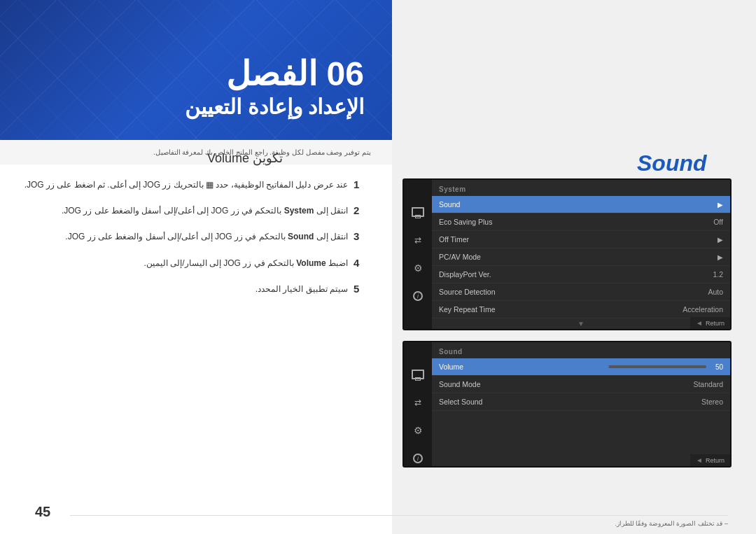 Image resolution: width=756 pixels, height=534 pixels. What do you see at coordinates (418, 255) in the screenshot?
I see `monitor-sidebar-1: ⇄ ⚙ i` at bounding box center [418, 255].